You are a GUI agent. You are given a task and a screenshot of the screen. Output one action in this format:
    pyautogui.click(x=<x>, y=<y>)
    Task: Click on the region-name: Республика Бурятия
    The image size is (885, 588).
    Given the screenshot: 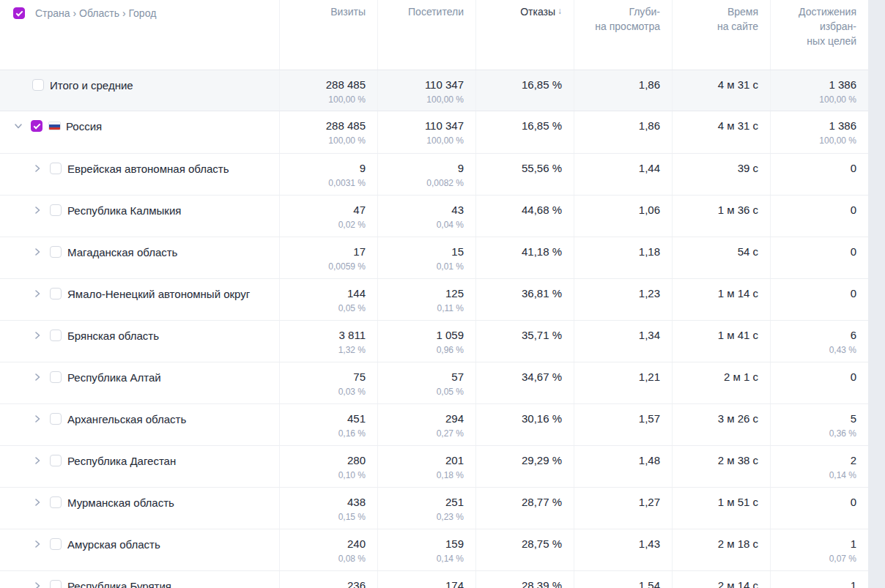 What is the action you would take?
    pyautogui.click(x=119, y=584)
    